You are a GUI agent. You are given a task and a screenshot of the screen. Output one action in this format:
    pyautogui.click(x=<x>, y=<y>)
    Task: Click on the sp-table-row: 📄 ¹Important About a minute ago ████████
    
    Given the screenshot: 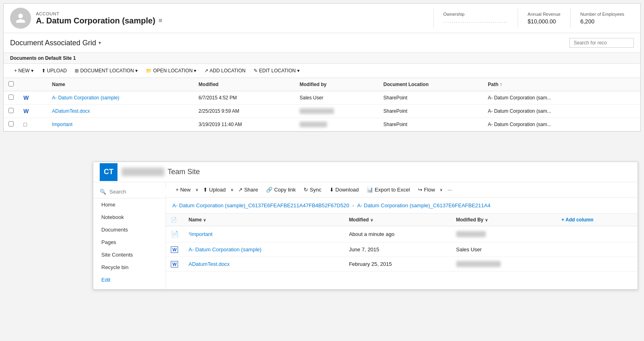 What is the action you would take?
    pyautogui.click(x=402, y=234)
    